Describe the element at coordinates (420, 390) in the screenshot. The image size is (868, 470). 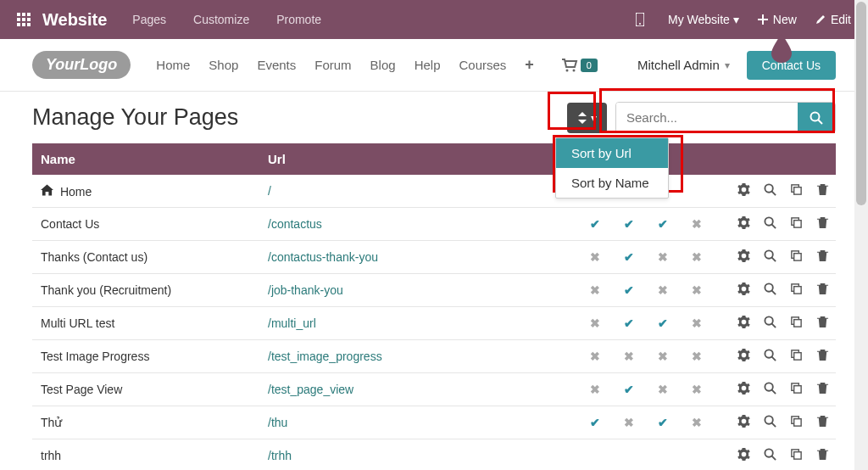
I see `cell-url: /test_page_view` at that location.